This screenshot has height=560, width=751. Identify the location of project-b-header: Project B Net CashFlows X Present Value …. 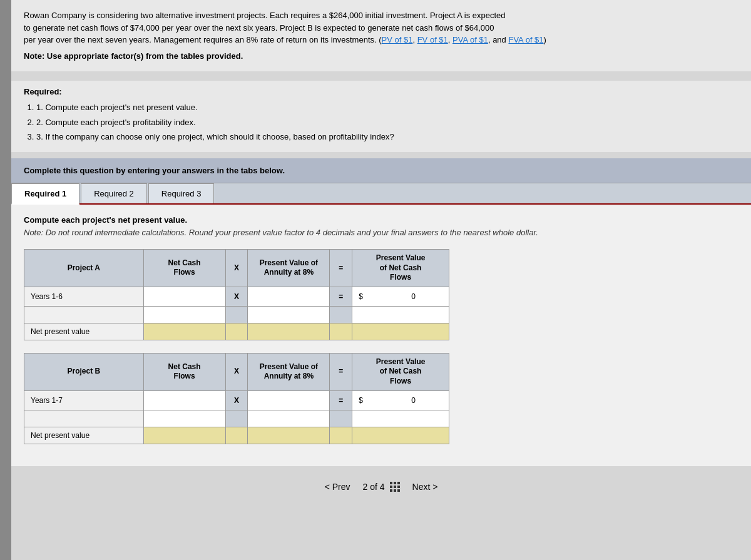
(237, 372).